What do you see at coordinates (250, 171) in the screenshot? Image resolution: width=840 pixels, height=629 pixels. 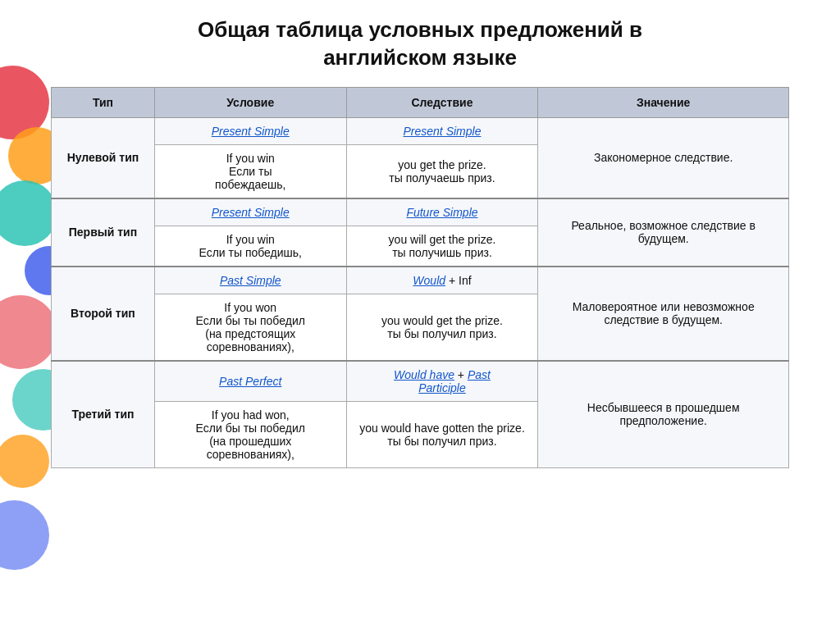 I see `example-condition-zero: If you win Если ты побеждаешь,` at bounding box center [250, 171].